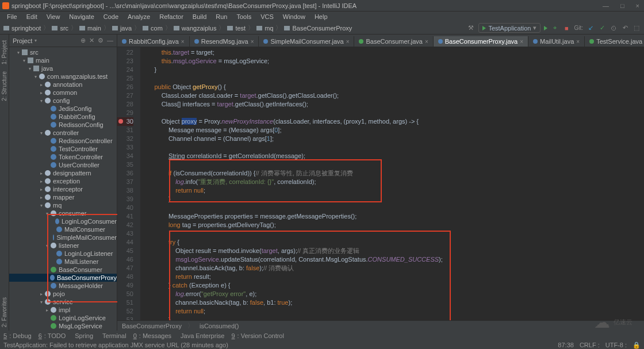 The width and height of the screenshot is (644, 349). Describe the element at coordinates (82, 17) in the screenshot. I see `menu-navigate: Navigate` at that location.